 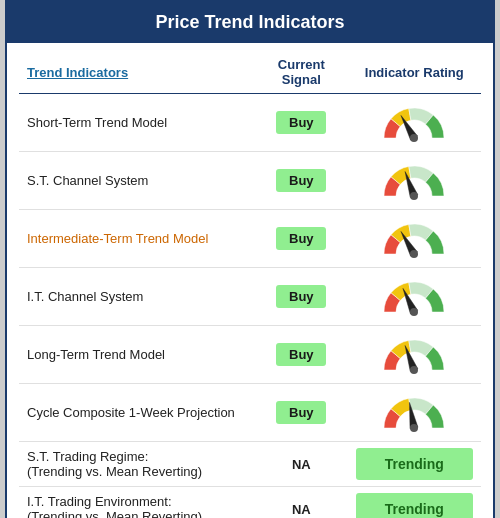 What do you see at coordinates (301, 72) in the screenshot?
I see `col-header-signal: Current Signal` at bounding box center [301, 72].